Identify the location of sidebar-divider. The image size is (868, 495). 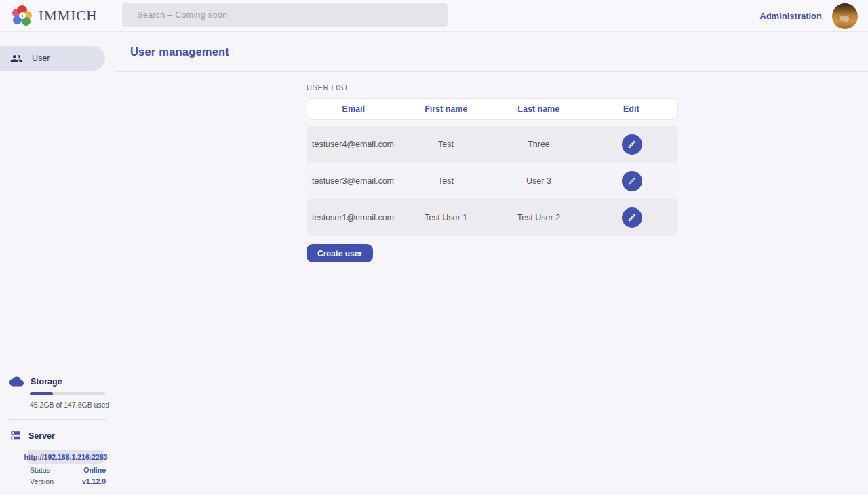
(58, 419).